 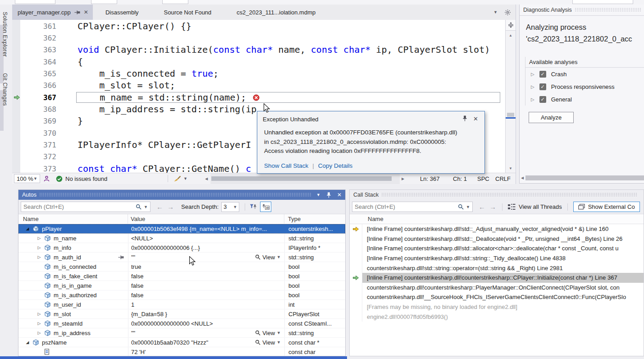 What do you see at coordinates (182, 314) in the screenshot?
I see `autos-row: ▷m_slot{m_Data=58 }CPlayerSlot` at bounding box center [182, 314].